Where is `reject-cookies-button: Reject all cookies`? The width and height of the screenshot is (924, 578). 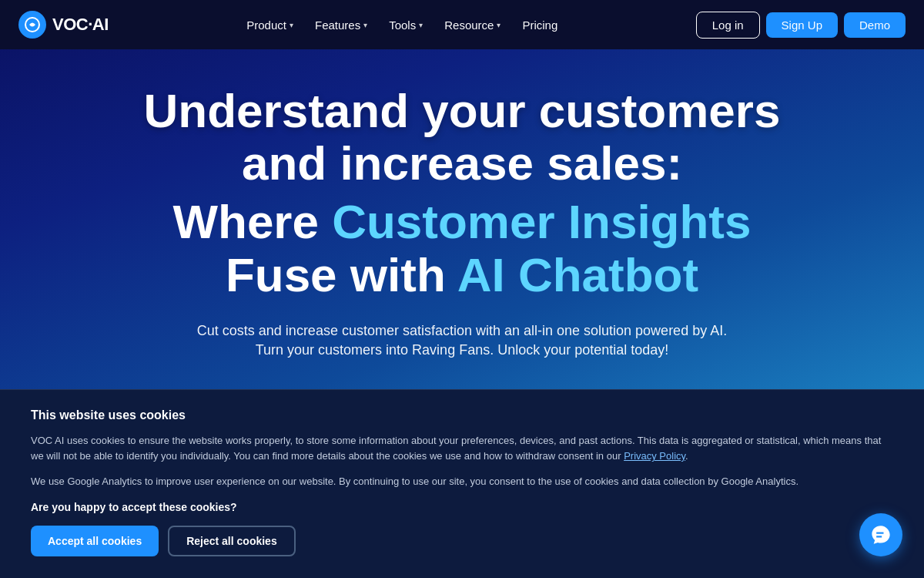 reject-cookies-button: Reject all cookies is located at coordinates (232, 541).